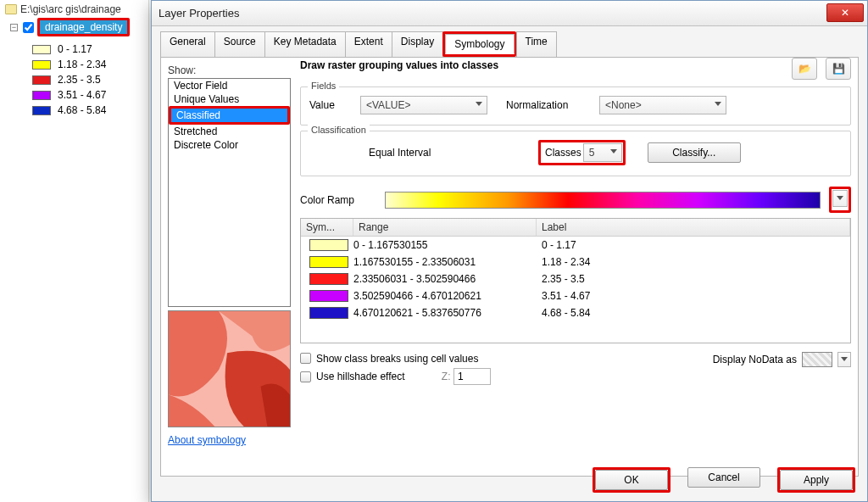 The width and height of the screenshot is (868, 502). I want to click on classify-button-label: Classify..., so click(693, 153).